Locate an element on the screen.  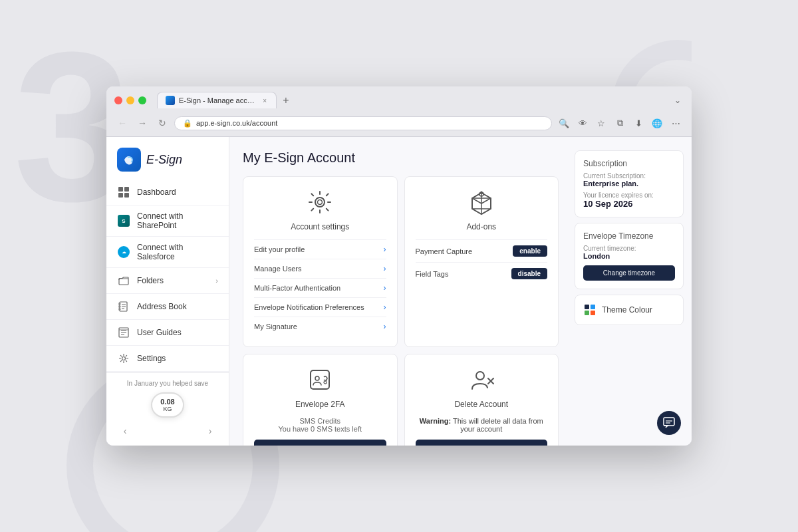
field-tags-label: Field Tags is located at coordinates (464, 274).